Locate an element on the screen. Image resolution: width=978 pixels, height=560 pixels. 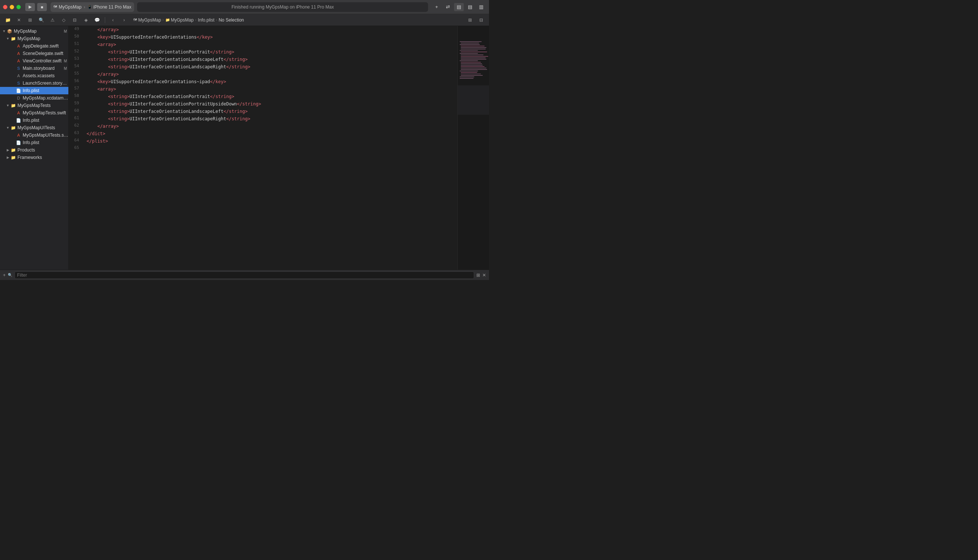
debug-btn: ⊟ is located at coordinates (75, 20).